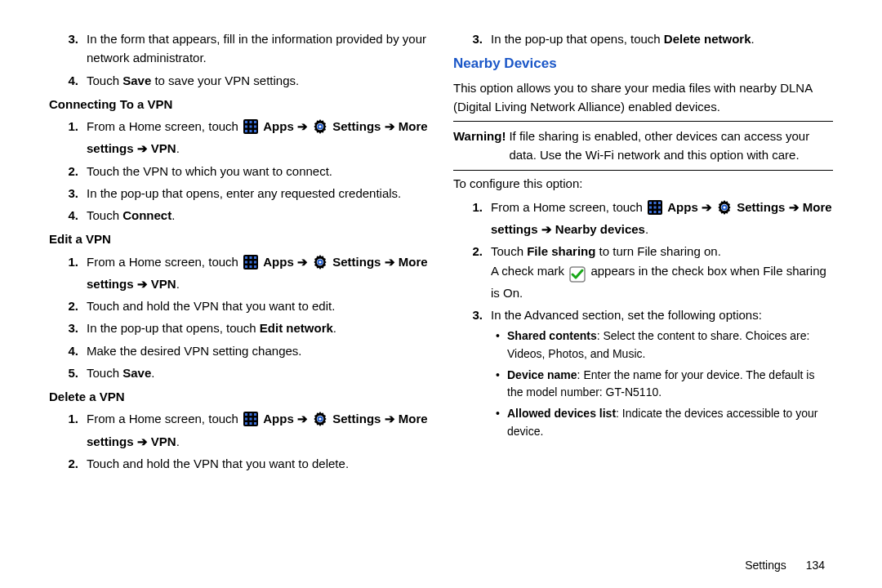  Describe the element at coordinates (644, 39) in the screenshot. I see `continuing-list-right: 3.In the pop-up that opens, touch Delete…` at that location.